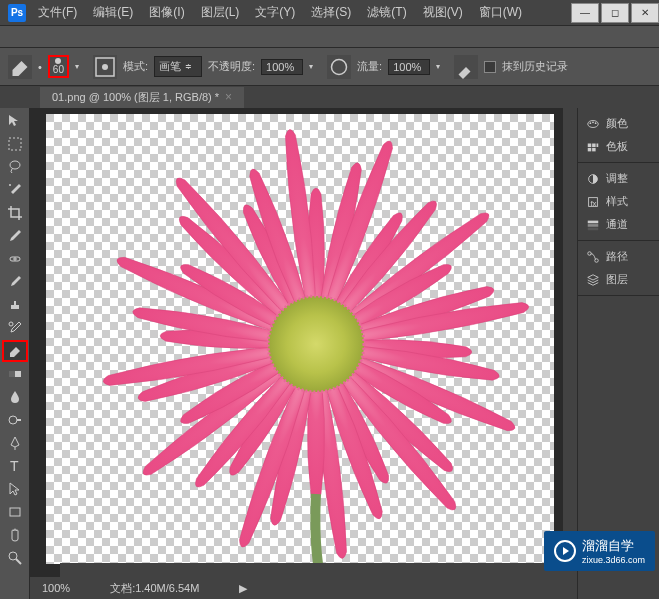 Image resolution: width=659 pixels, height=599 pixels. I want to click on close-tab-icon: ×, so click(228, 97).